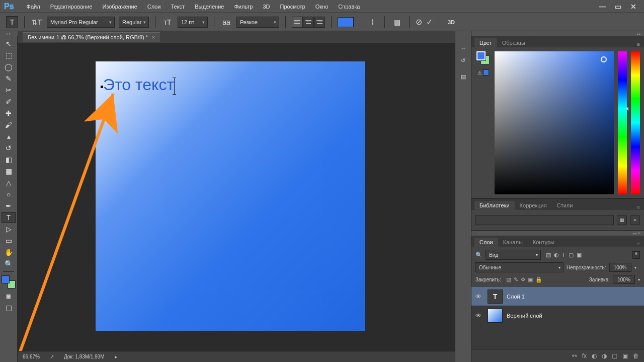 The width and height of the screenshot is (644, 362). What do you see at coordinates (9, 218) in the screenshot?
I see `type-tool: T` at bounding box center [9, 218].